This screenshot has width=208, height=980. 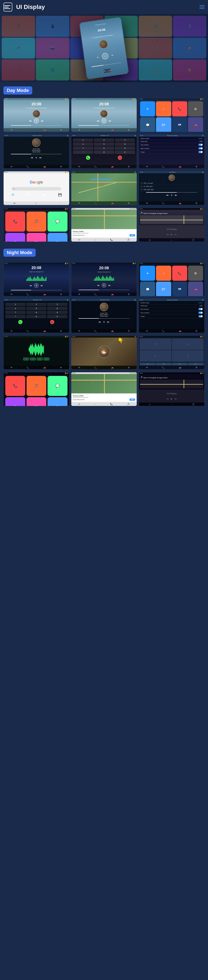 I want to click on go-button: GO, so click(x=132, y=235).